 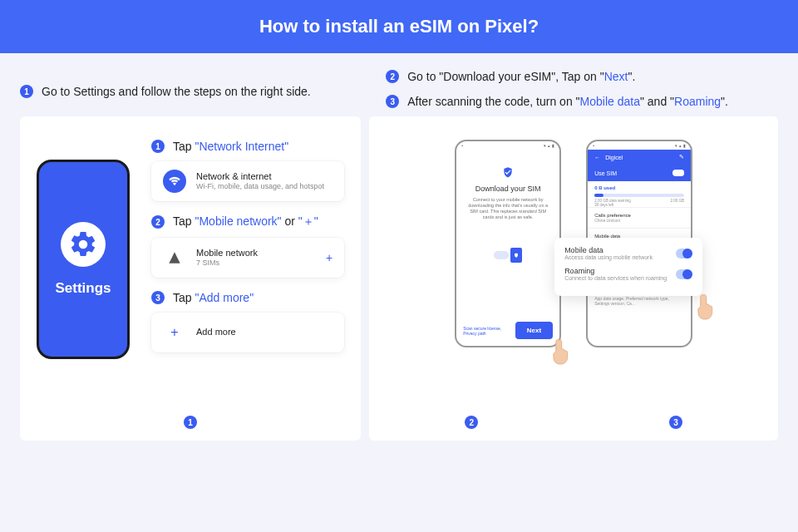 What do you see at coordinates (248, 181) in the screenshot?
I see `network-internet-card: Network & internet Wi-Fi, mobile, data u…` at bounding box center [248, 181].